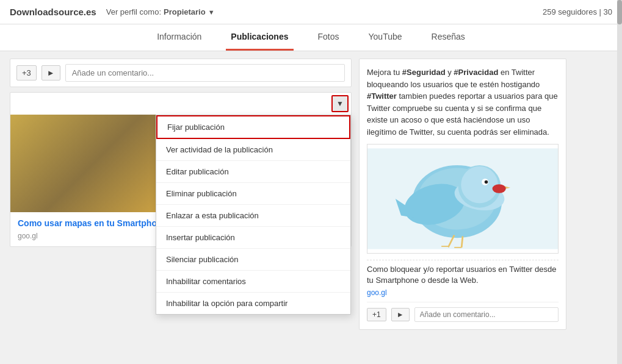 This screenshot has width=622, height=364. What do you see at coordinates (463, 275) in the screenshot?
I see `right-card-link-title: Como bloquear y/o reportar usuarios en T…` at bounding box center [463, 275].